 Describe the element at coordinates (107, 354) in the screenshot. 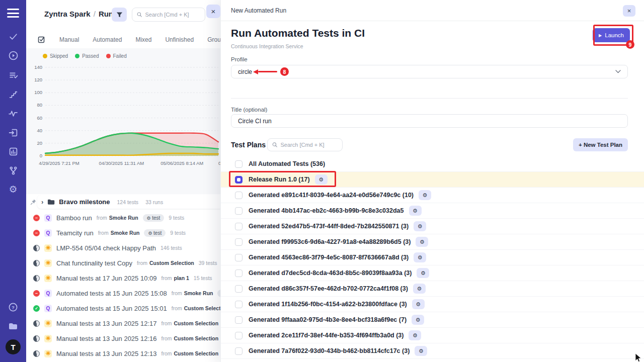

I see `run-title: Manual tests at 13 Jun 2025 12:13` at that location.